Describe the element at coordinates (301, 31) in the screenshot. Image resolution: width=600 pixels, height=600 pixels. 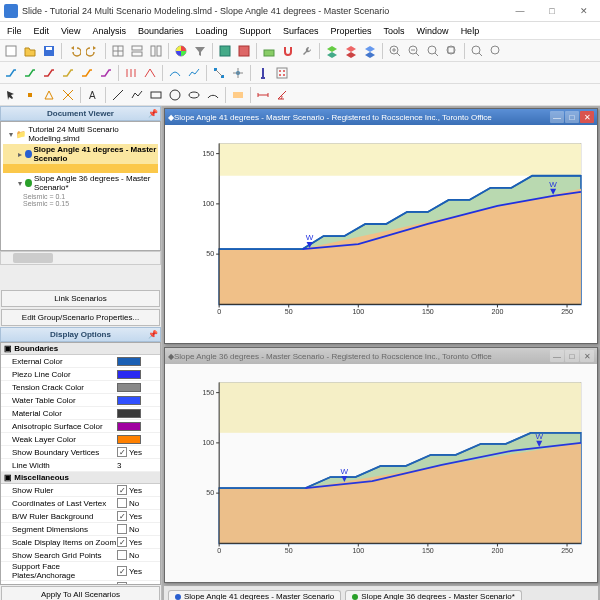
I see `menu-surfaces: Surfaces` at that location.